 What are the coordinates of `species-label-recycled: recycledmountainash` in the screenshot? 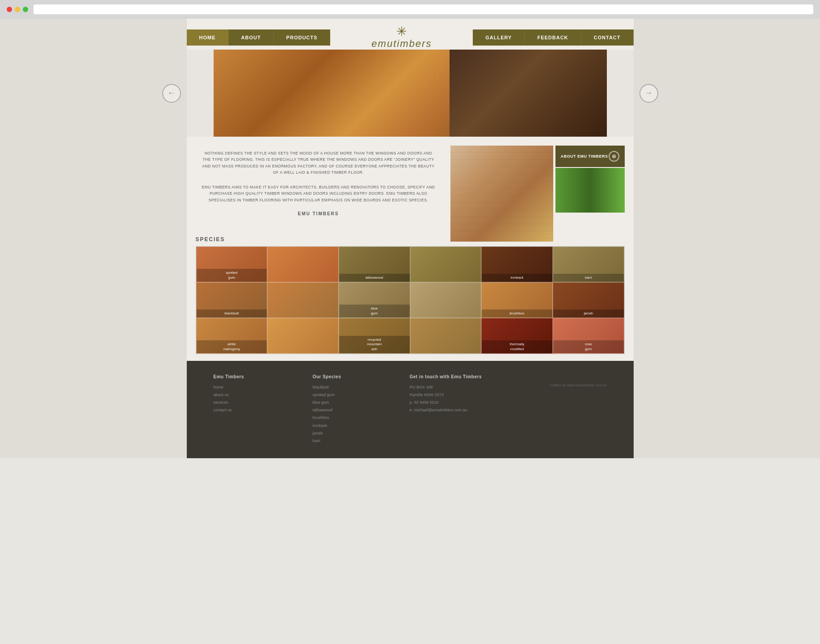 It's located at (374, 345).